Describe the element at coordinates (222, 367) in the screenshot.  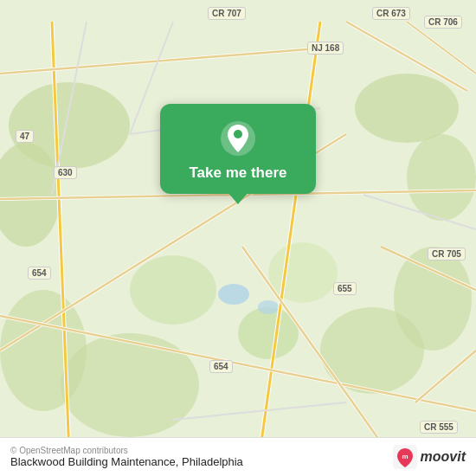
I see `road-label-654b: 654` at that location.